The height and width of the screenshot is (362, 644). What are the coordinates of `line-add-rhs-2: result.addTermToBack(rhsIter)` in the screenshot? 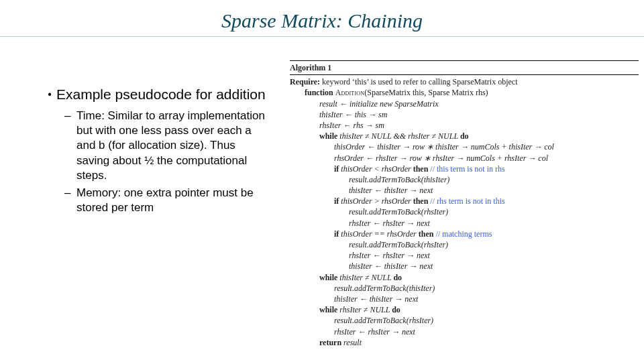 It's located at (464, 245).